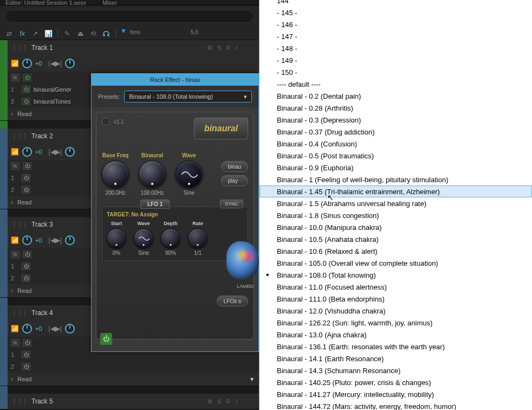 This screenshot has height=410, width=532. I want to click on preset-item: Binaural - 0.37 (Drug addiction), so click(395, 132).